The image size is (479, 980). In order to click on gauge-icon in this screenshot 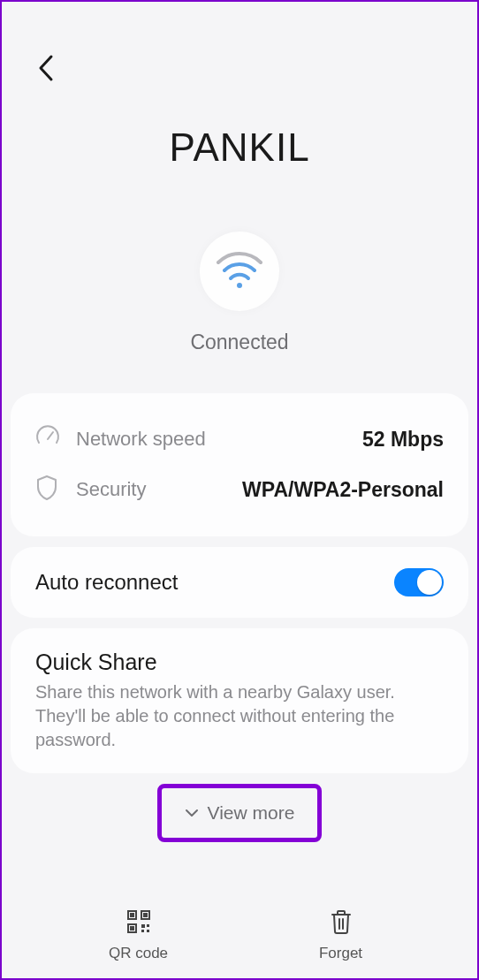, I will do `click(50, 439)`.